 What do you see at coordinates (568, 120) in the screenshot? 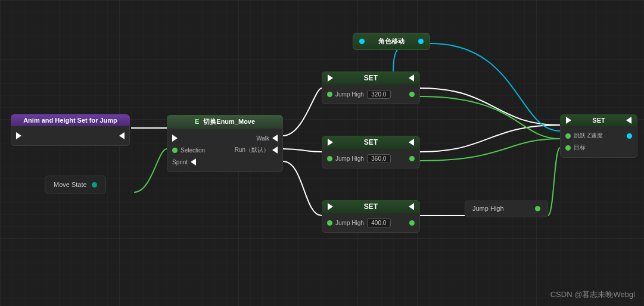
I see `finalset-exec-in` at bounding box center [568, 120].